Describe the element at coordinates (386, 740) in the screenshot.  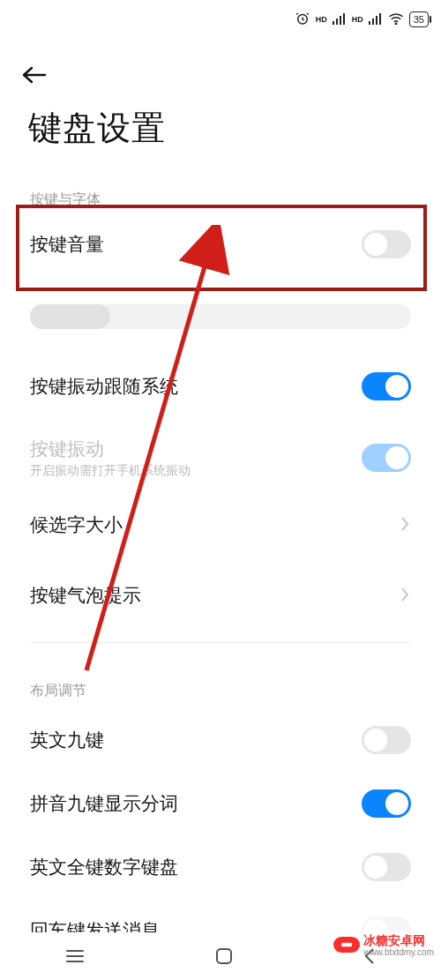
I see `toggle-eng-9key` at that location.